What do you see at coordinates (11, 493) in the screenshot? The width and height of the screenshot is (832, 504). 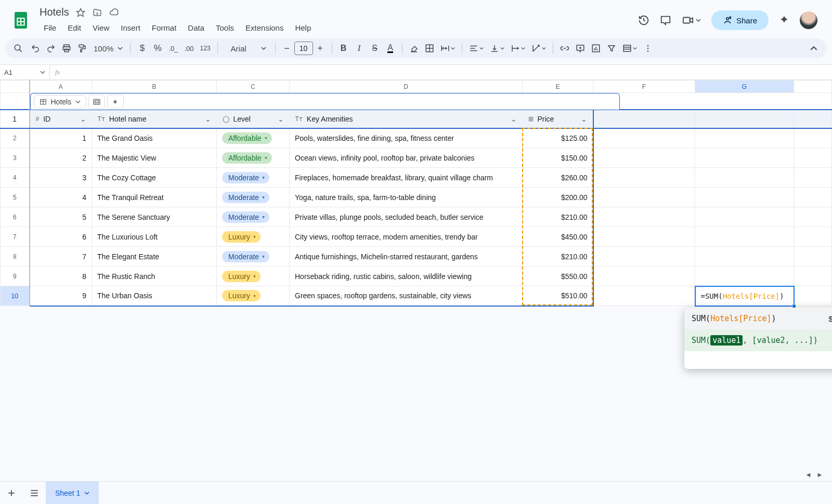 I see `add-sheet-icon` at bounding box center [11, 493].